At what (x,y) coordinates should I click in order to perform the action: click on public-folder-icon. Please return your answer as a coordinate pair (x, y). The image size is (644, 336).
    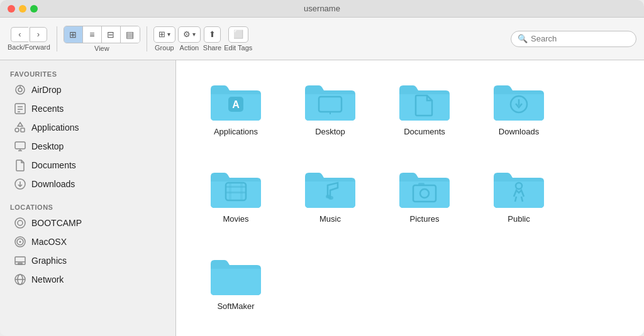
    Looking at the image, I should click on (519, 187).